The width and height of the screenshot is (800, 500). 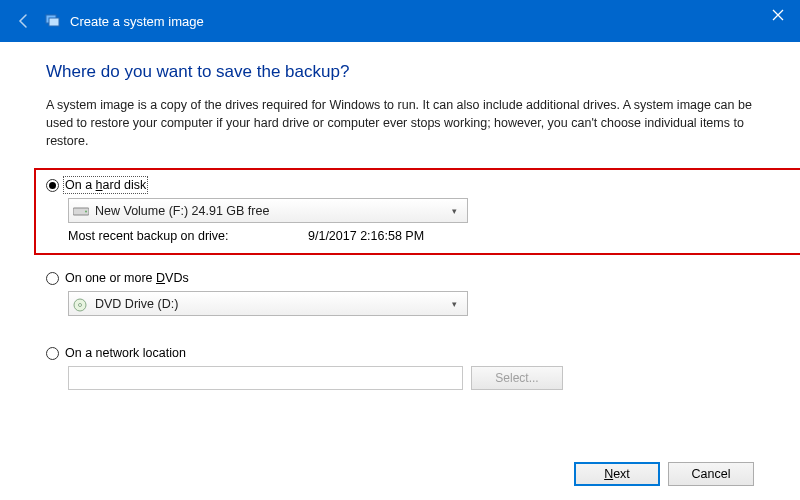 I want to click on option-network-group: On a network location Select..., so click(x=400, y=368).